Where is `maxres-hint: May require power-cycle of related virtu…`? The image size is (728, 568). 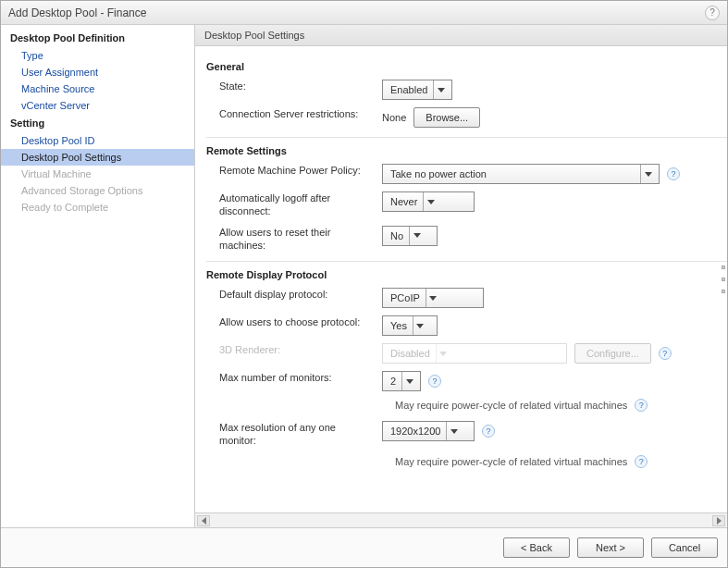 maxres-hint: May require power-cycle of related virtu… is located at coordinates (511, 462).